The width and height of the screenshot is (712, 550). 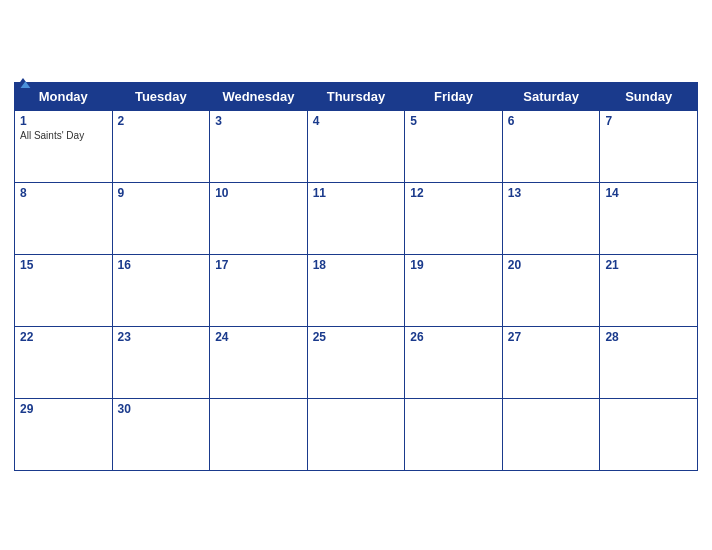 What do you see at coordinates (24, 83) in the screenshot?
I see `logo-area` at bounding box center [24, 83].